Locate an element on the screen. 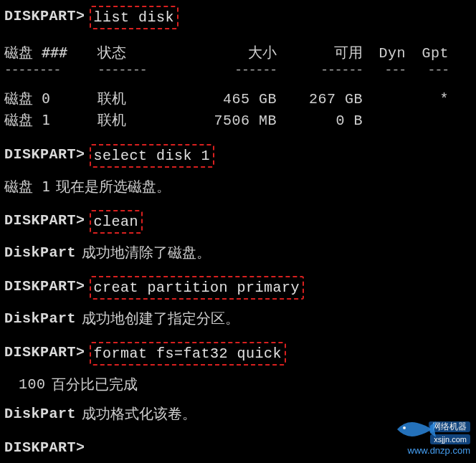  command-select-disk: select disk 1 is located at coordinates (152, 156).